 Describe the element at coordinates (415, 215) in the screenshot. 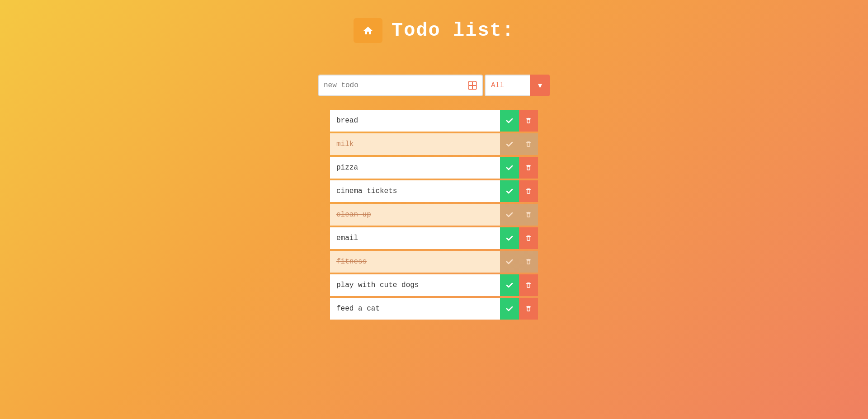

I see `todo-text: clean up` at that location.